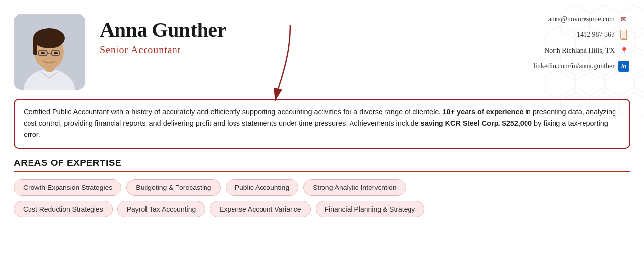 The height and width of the screenshot is (269, 644). What do you see at coordinates (581, 43) in the screenshot?
I see `contact-section: anna@novoresume.com ✉ 1412 987 567 North…` at bounding box center [581, 43].